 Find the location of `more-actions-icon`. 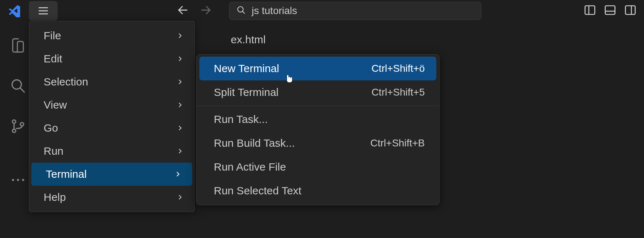

more-actions-icon is located at coordinates (18, 180).